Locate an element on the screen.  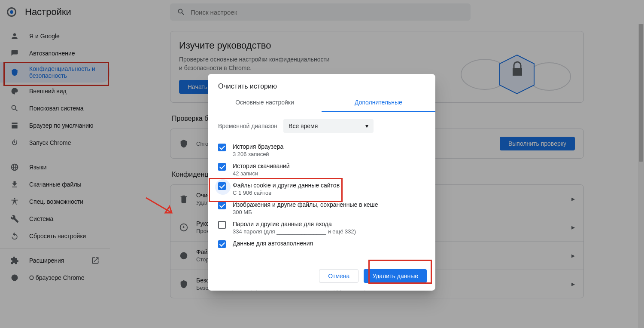
dialog-tabs: Основные настройки Дополнительные is located at coordinates (322, 103).